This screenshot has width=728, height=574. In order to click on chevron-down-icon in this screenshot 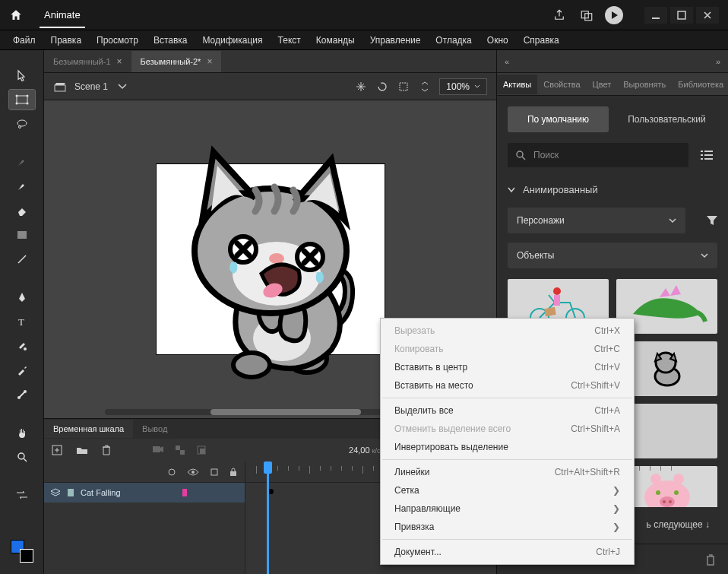, I will do `click(122, 87)`.